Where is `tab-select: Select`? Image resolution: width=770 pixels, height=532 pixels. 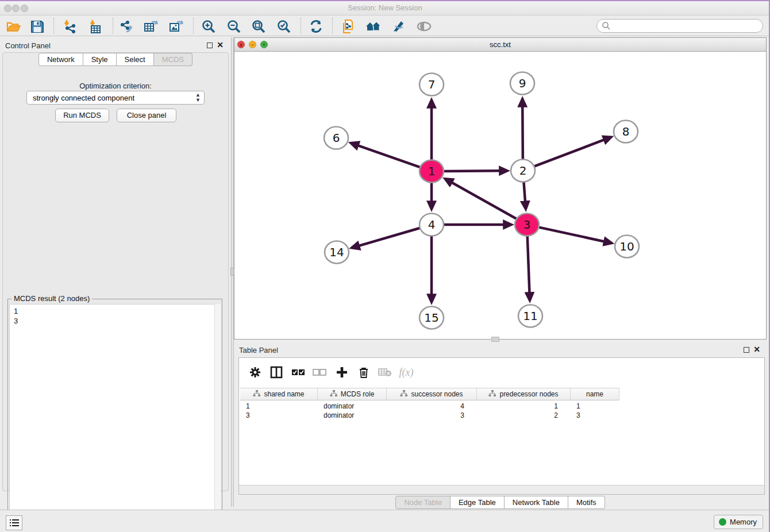
tab-select: Select is located at coordinates (136, 60).